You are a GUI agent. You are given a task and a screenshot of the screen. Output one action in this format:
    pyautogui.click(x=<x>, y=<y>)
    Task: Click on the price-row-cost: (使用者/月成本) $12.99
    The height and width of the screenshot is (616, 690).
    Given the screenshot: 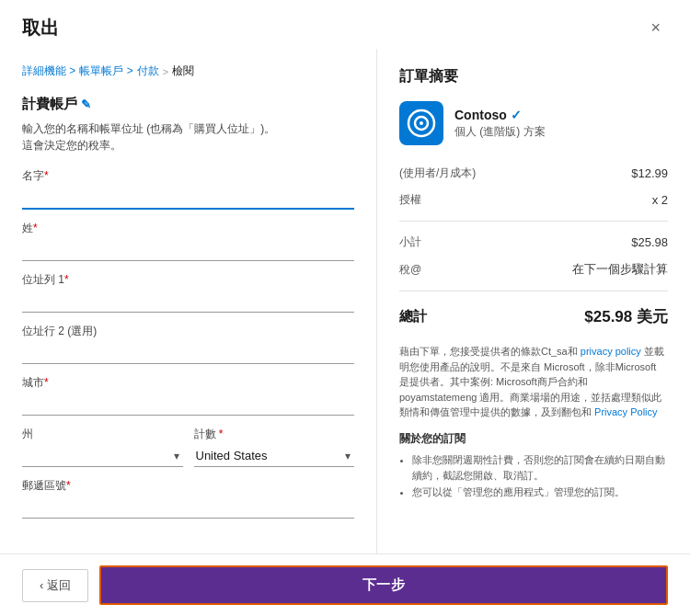 What is the action you would take?
    pyautogui.click(x=534, y=173)
    